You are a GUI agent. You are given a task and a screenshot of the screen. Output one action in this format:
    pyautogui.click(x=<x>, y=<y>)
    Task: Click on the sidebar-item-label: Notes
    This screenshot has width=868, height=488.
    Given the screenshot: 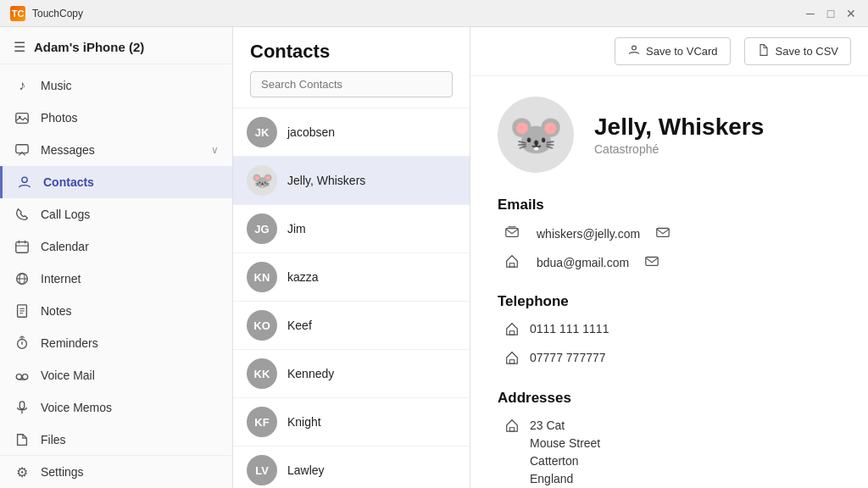 What is the action you would take?
    pyautogui.click(x=130, y=311)
    